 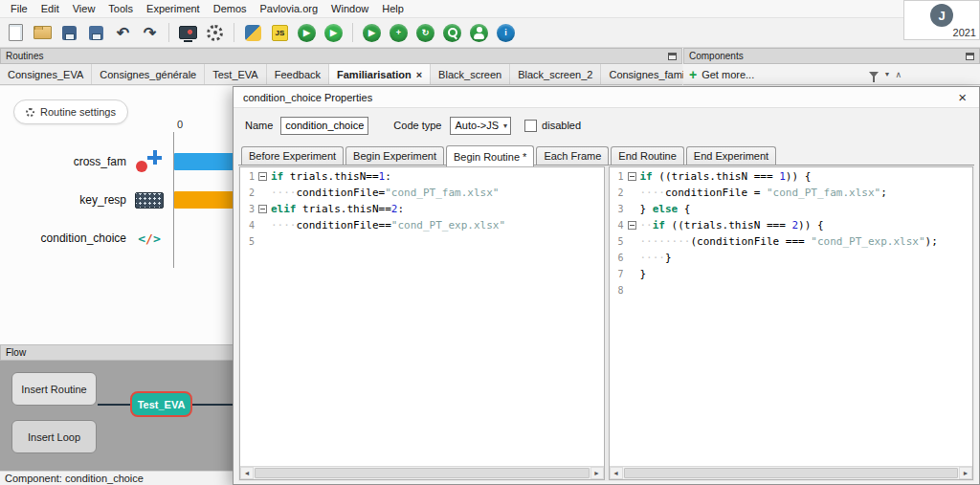 What do you see at coordinates (618, 226) in the screenshot?
I see `line-number: 4` at bounding box center [618, 226].